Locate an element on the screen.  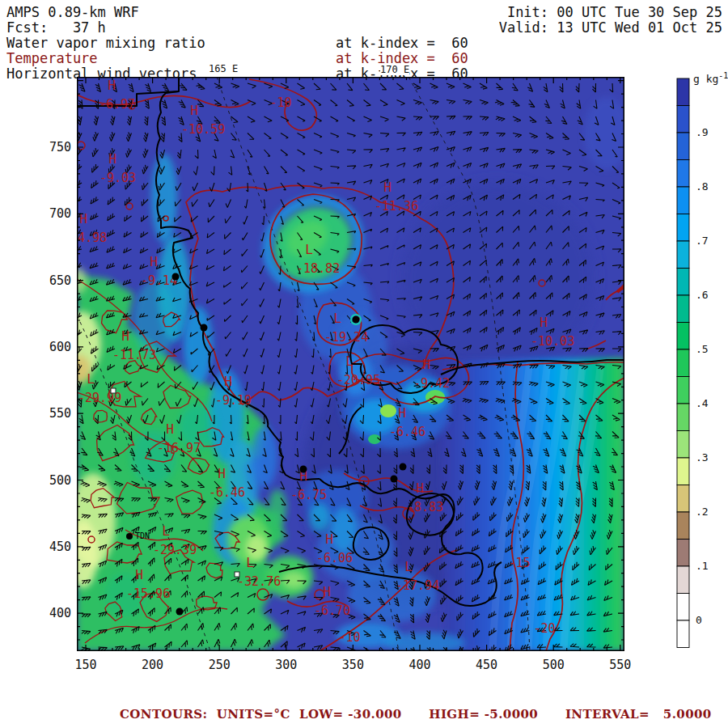
forecast-hour: Fcst: 37 h is located at coordinates (57, 28).